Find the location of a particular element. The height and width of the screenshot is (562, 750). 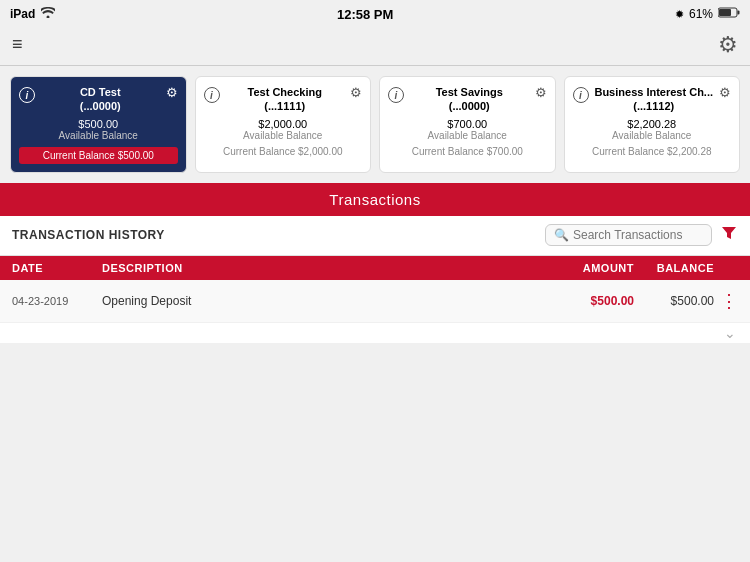

account-name: CD Test (...0000) is located at coordinates (100, 100).